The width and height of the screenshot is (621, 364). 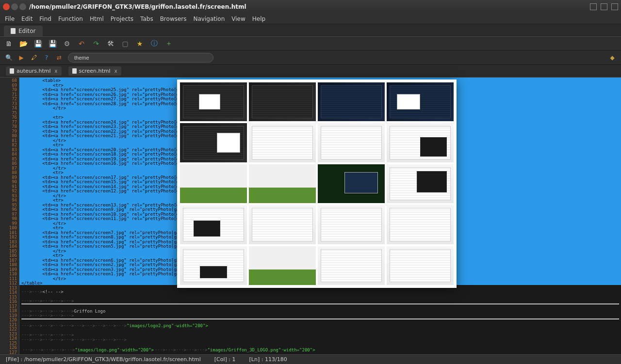 What do you see at coordinates (15, 7) in the screenshot?
I see `window-minimize-button` at bounding box center [15, 7].